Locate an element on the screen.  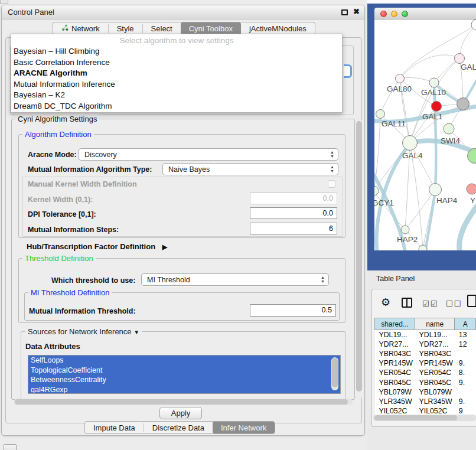
table-row: YBL079WYBL079W is located at coordinates (425, 392).